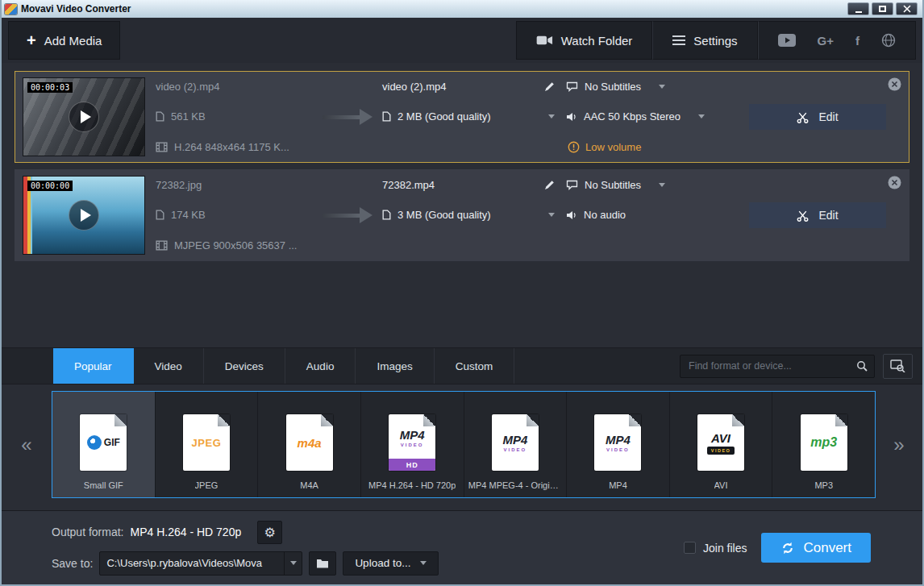  What do you see at coordinates (390, 563) in the screenshot?
I see `upload-to-button: Upload to...` at bounding box center [390, 563].